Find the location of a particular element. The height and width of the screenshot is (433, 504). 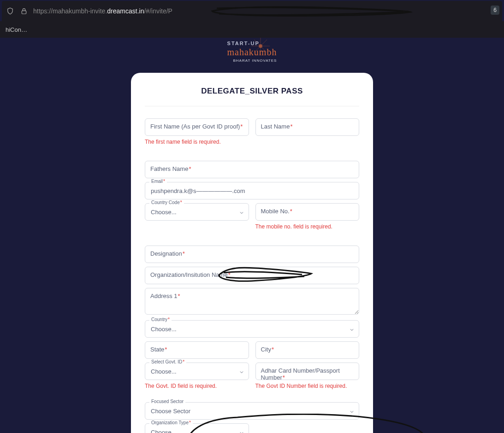

logo-line3: BHARAT INNOVATES is located at coordinates (252, 61).